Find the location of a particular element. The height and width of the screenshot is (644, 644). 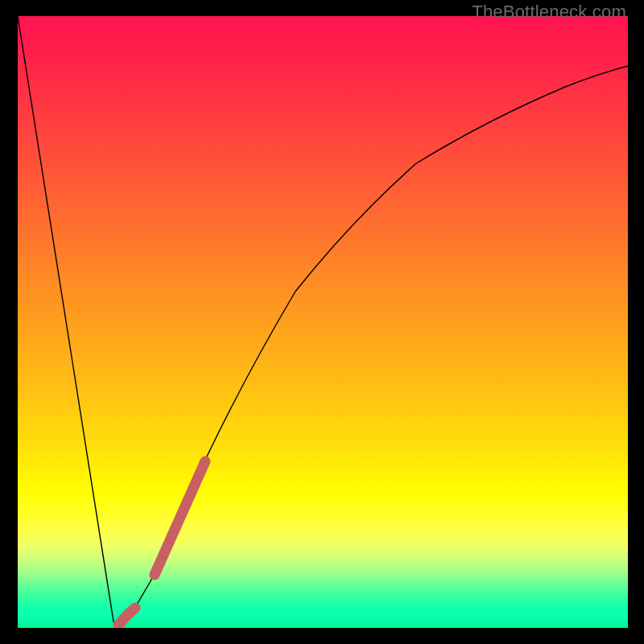

highlight-segment-ascending is located at coordinates (180, 518).